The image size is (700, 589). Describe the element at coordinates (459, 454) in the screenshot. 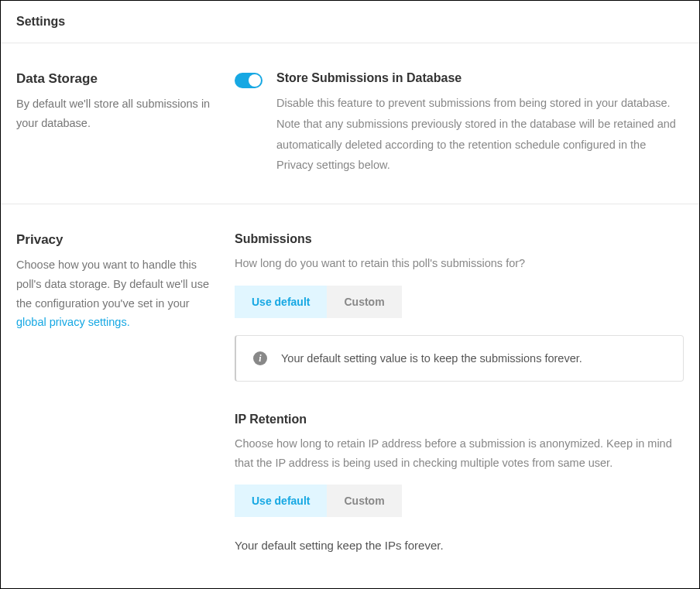

I see `ip-retention-description: Choose how long to retain IP address bef…` at that location.